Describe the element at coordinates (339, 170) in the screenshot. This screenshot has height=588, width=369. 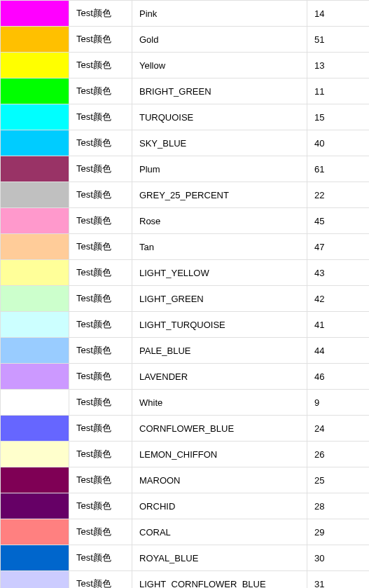
I see `color-code-cell: 61` at that location.